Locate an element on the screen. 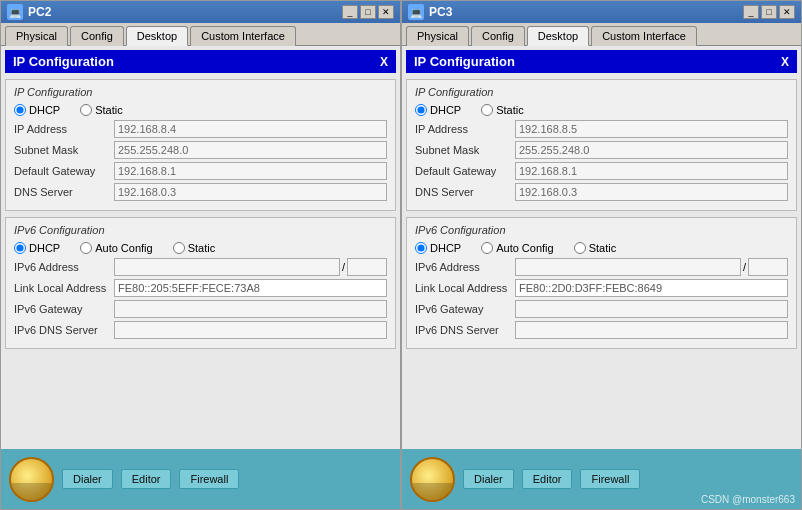 The width and height of the screenshot is (802, 510). pc3-dns-input is located at coordinates (652, 192).